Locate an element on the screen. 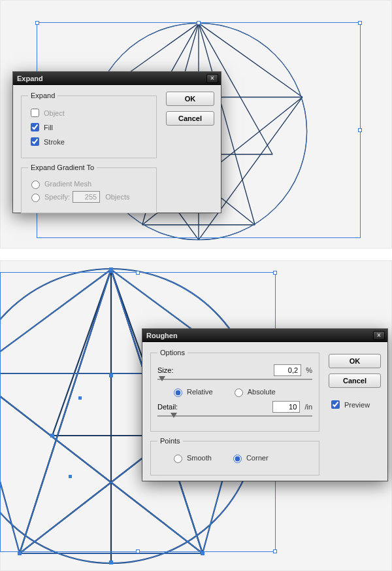 The height and width of the screenshot is (571, 392). roughen-titlebar: Roughen × is located at coordinates (265, 336).